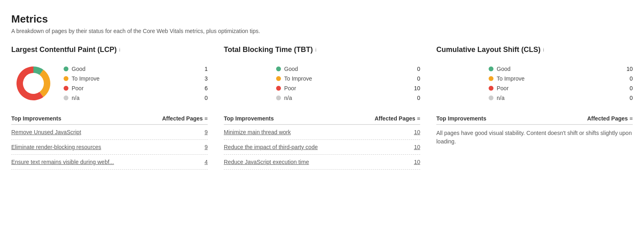 The height and width of the screenshot is (249, 644). I want to click on legend-item-tbt-3: n/a 0, so click(348, 98).